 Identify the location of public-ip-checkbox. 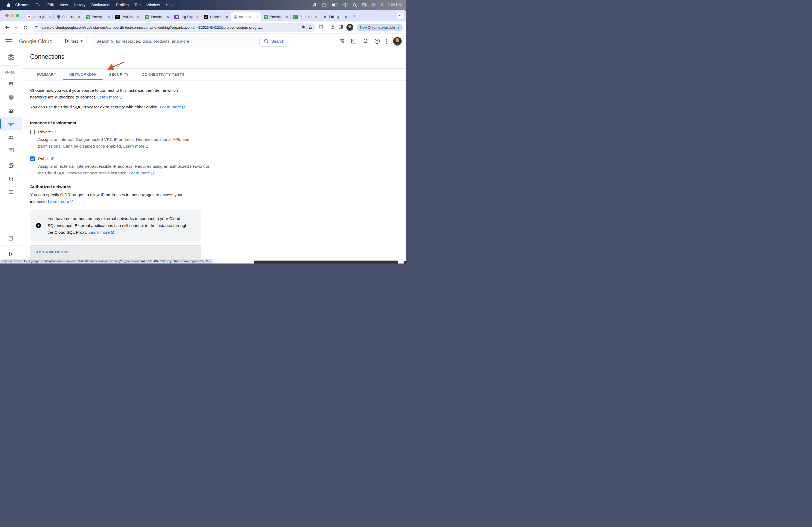
(32, 159).